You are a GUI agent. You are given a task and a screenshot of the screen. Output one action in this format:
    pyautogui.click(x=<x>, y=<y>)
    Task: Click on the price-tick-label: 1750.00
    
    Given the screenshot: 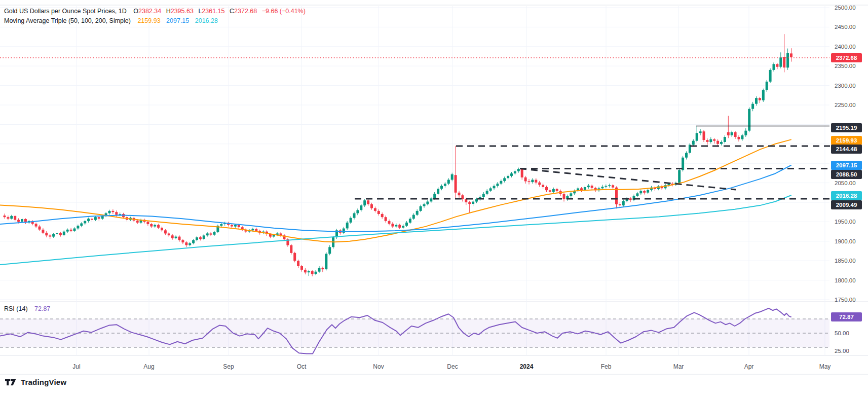 What is the action you would take?
    pyautogui.click(x=845, y=300)
    